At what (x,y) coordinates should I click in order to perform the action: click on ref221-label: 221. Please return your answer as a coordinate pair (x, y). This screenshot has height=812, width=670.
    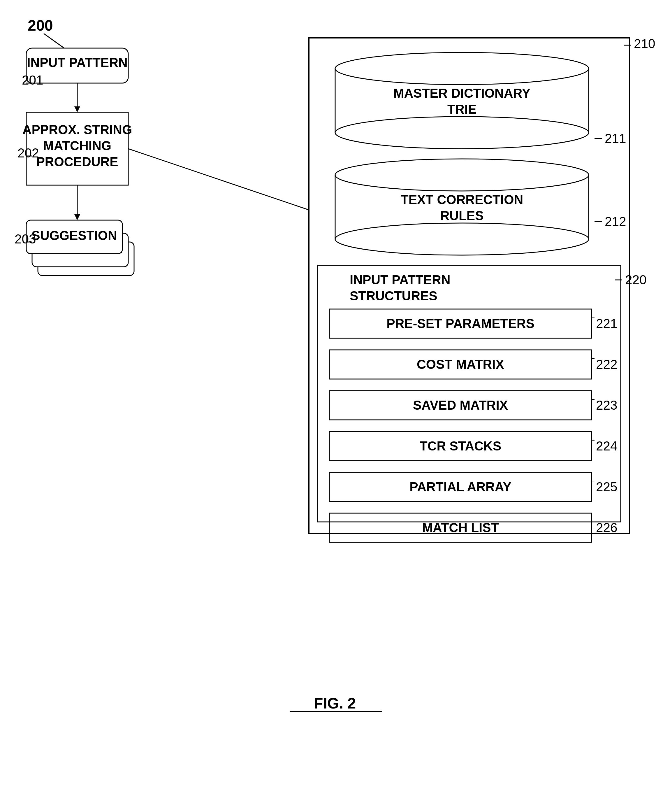
    Looking at the image, I should click on (607, 324).